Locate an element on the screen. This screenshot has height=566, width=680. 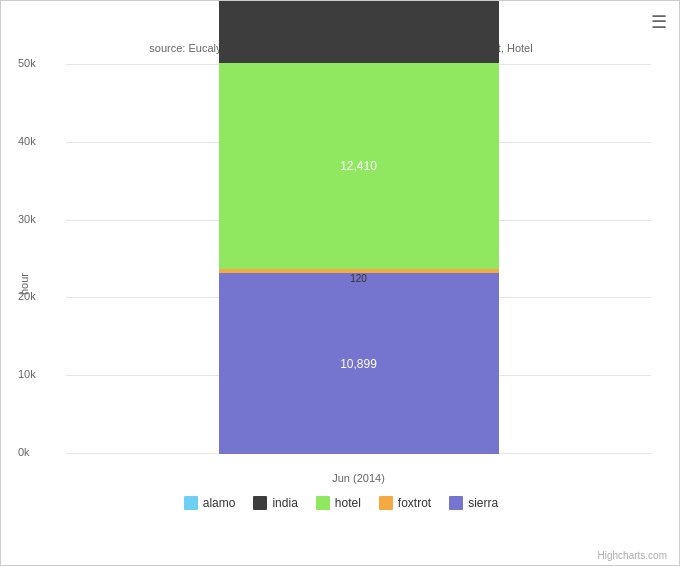
bar-segment-value-hotel: 12,410 is located at coordinates (358, 166).